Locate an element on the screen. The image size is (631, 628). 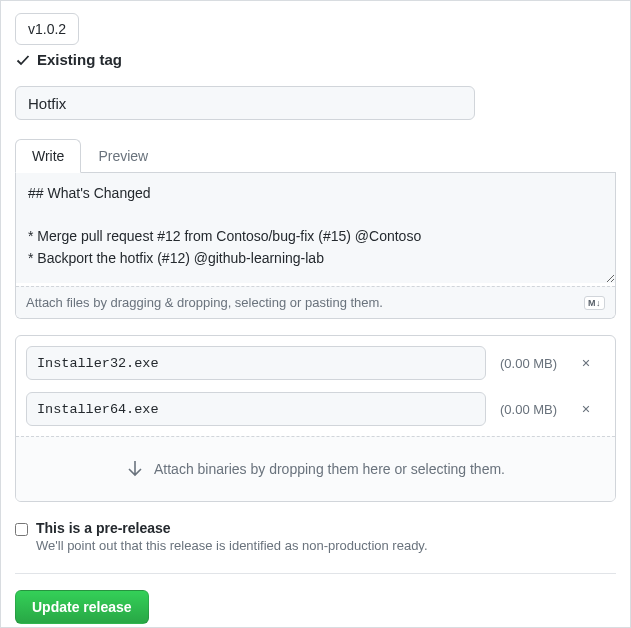
divider is located at coordinates (316, 574).